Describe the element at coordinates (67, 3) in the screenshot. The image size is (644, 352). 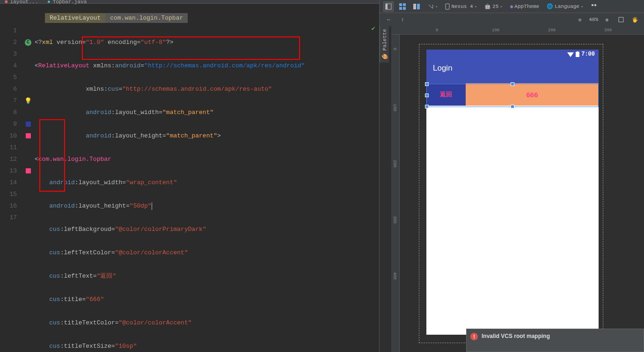
I see `tab-topbar: ●Topbar.java` at that location.